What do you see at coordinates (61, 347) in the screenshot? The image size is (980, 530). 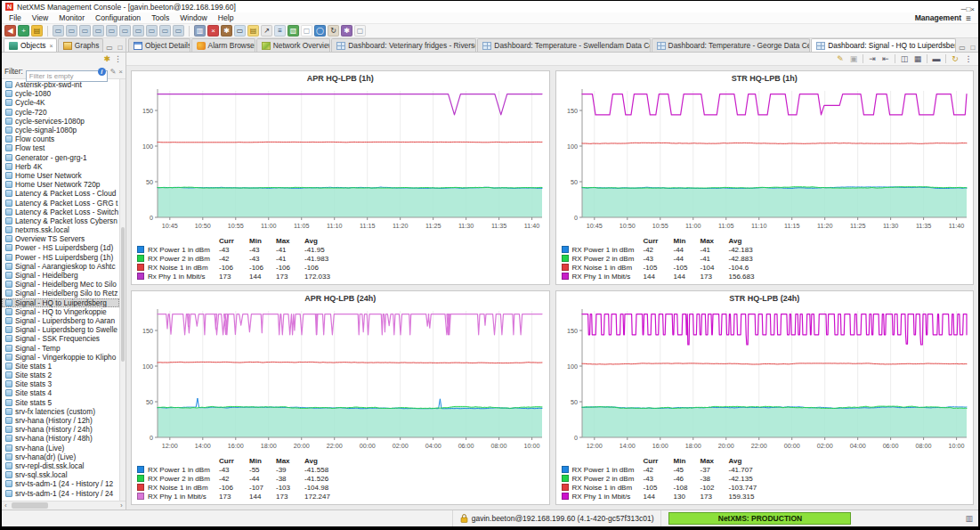 I see `tree-item: Signal - Temp` at bounding box center [61, 347].